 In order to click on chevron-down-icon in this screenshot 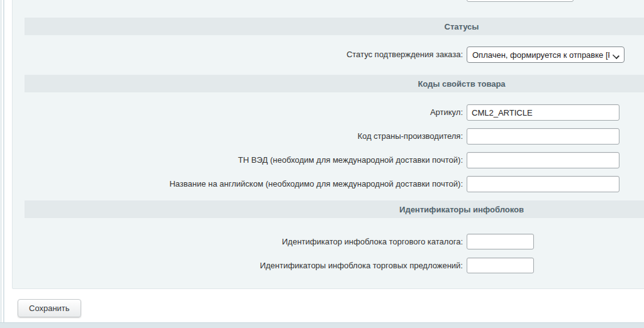, I will do `click(616, 55)`.